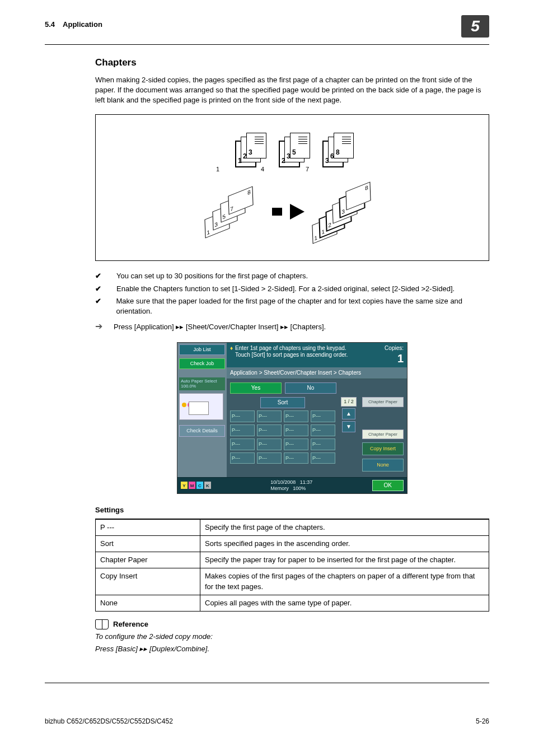 This screenshot has width=534, height=756. I want to click on page-title: Chapters, so click(292, 63).